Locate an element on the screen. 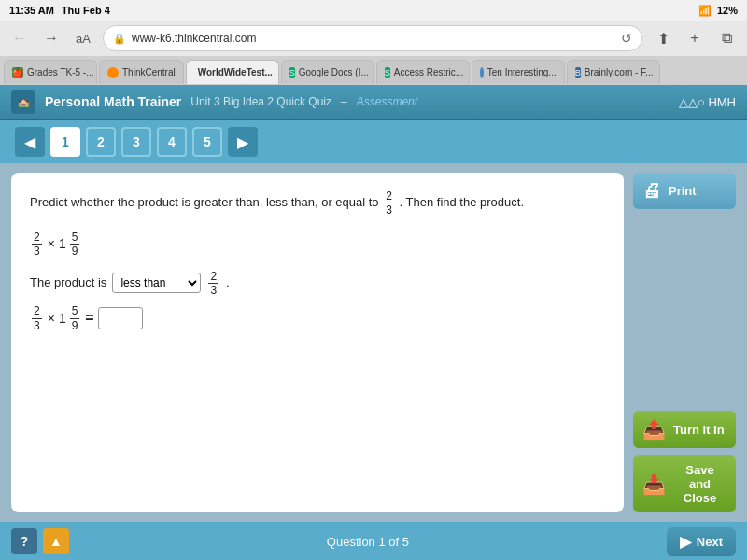 The image size is (747, 560). expr-frac1-den: 3 is located at coordinates (37, 251).